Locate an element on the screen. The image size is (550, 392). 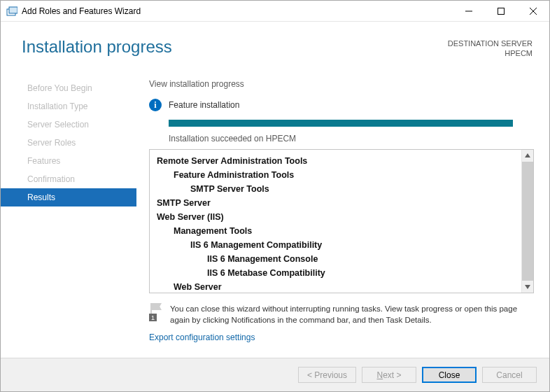
progress-bar is located at coordinates (341, 123).